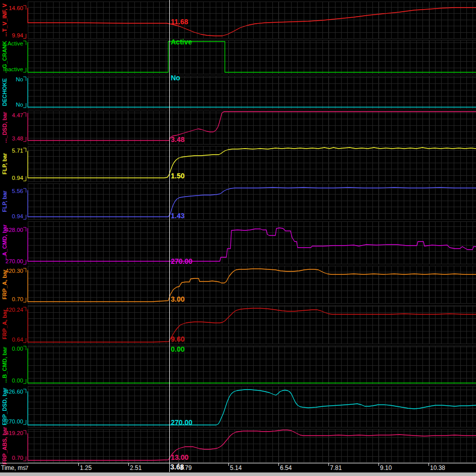  What do you see at coordinates (178, 139) in the screenshot?
I see `cursor-value: 3.48` at bounding box center [178, 139].